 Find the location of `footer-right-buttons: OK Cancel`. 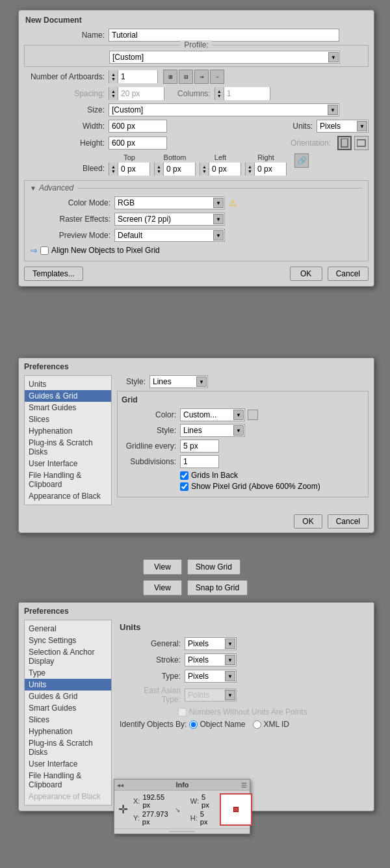

footer-right-buttons: OK Cancel is located at coordinates (329, 274).